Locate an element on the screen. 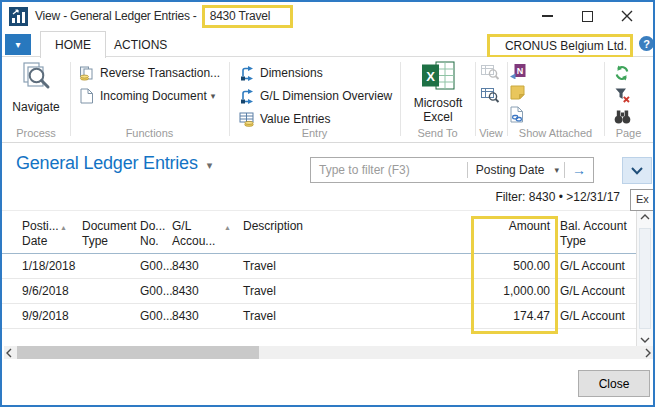 Image resolution: width=655 pixels, height=407 pixels. view-card-icon is located at coordinates (490, 96).